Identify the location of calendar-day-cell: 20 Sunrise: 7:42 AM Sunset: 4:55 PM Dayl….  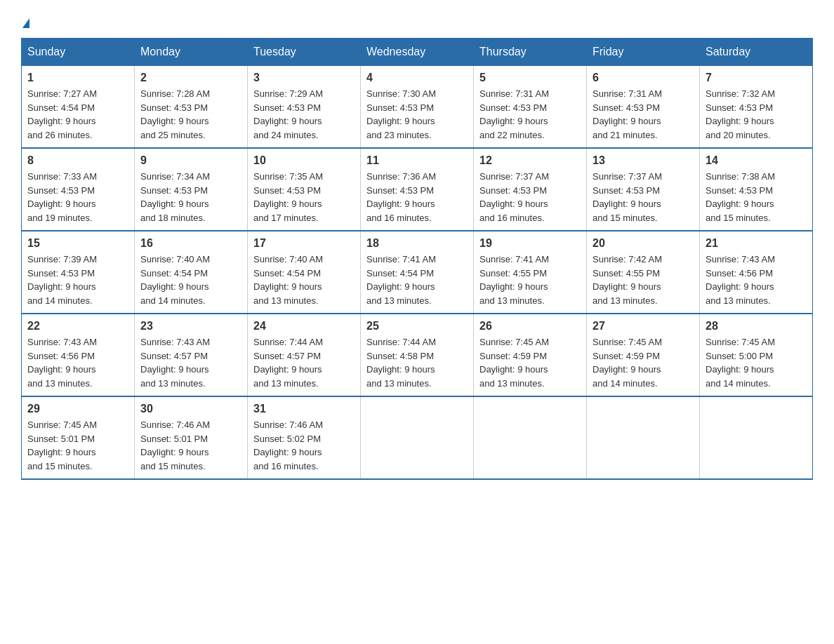
(643, 272).